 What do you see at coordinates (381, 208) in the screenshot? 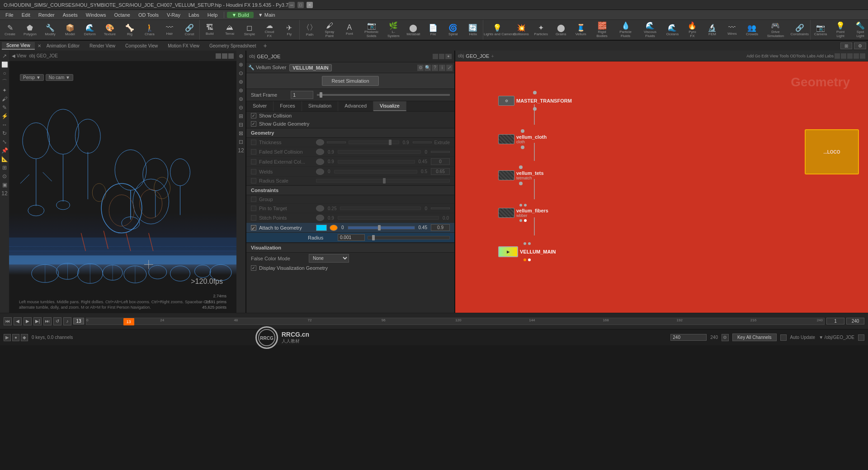
I see `pin-target-slider` at bounding box center [381, 208].